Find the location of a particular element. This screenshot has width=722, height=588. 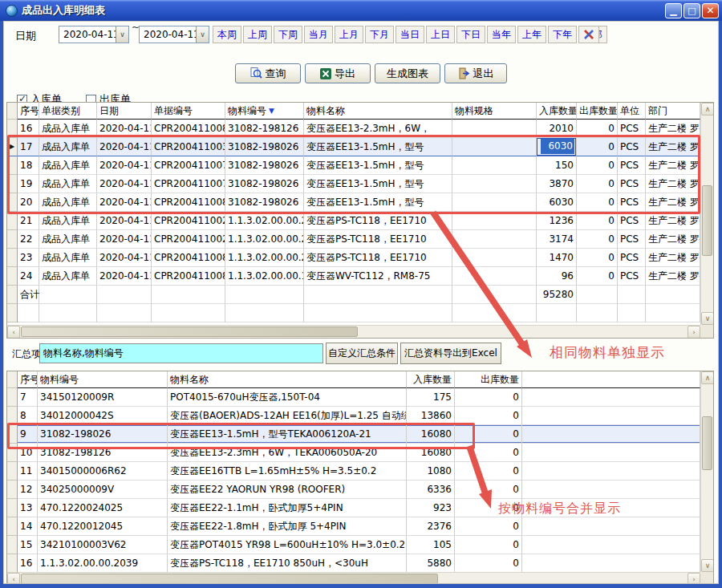

maximize-button: □ is located at coordinates (692, 11).